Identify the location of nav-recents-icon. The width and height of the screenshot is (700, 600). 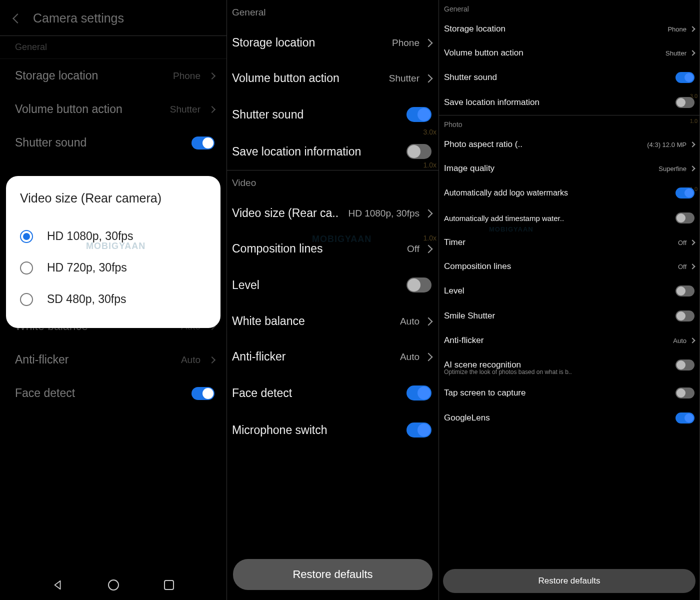
(169, 585).